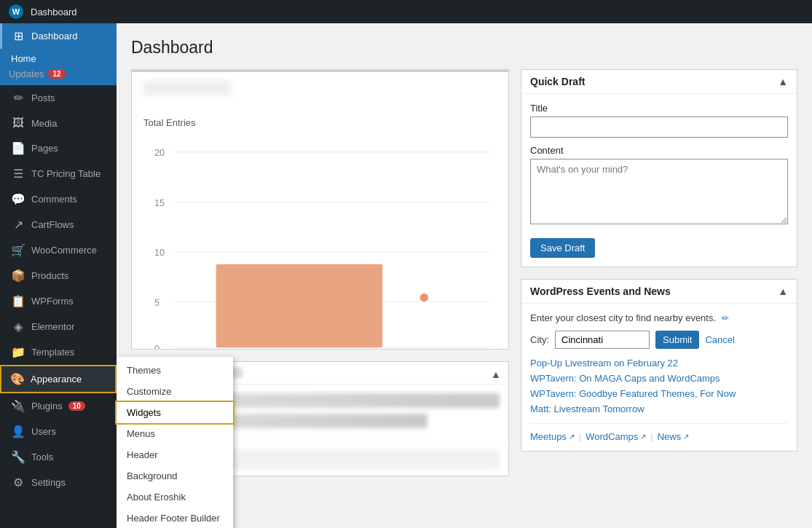 Image resolution: width=812 pixels, height=528 pixels. I want to click on events-description: Enter your closest city to find nearby e…, so click(659, 318).